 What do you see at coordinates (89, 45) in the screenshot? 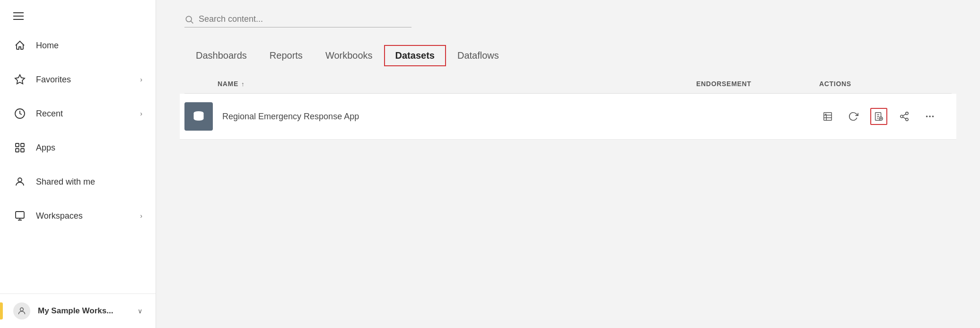
I see `sidebar-home-label: Home` at bounding box center [89, 45].